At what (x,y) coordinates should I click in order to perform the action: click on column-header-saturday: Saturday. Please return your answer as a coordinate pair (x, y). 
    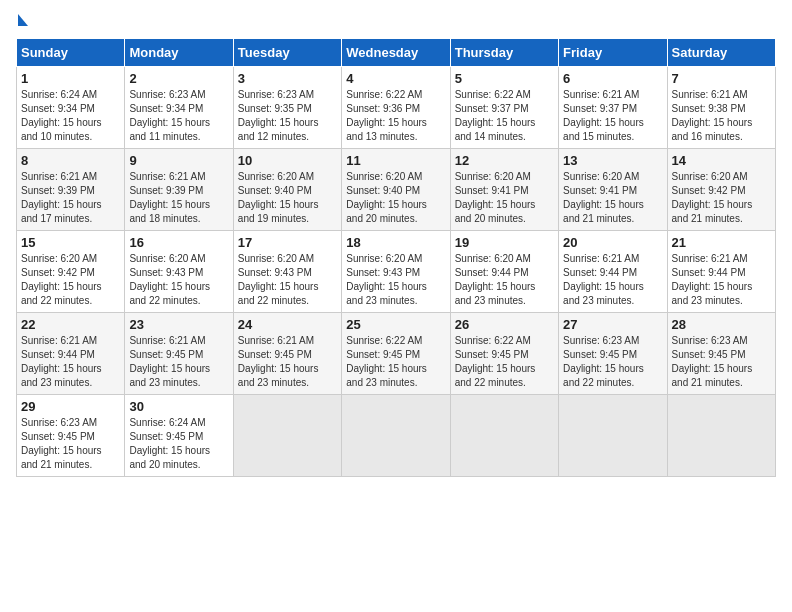
    Looking at the image, I should click on (721, 53).